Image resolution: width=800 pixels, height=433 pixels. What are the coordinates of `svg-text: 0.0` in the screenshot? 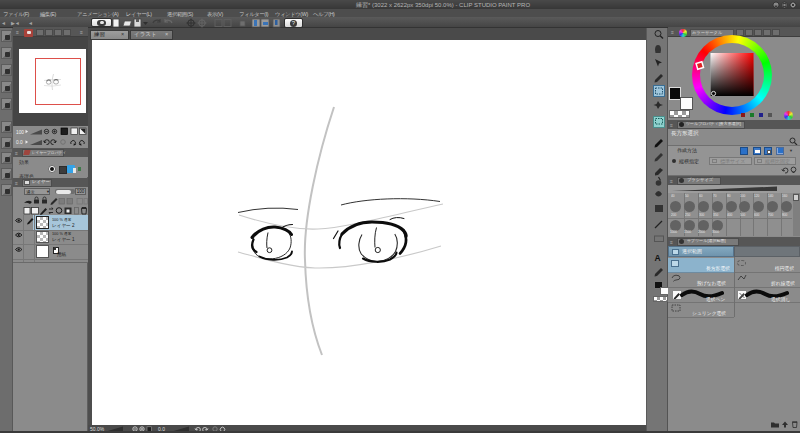 It's located at (20, 142).